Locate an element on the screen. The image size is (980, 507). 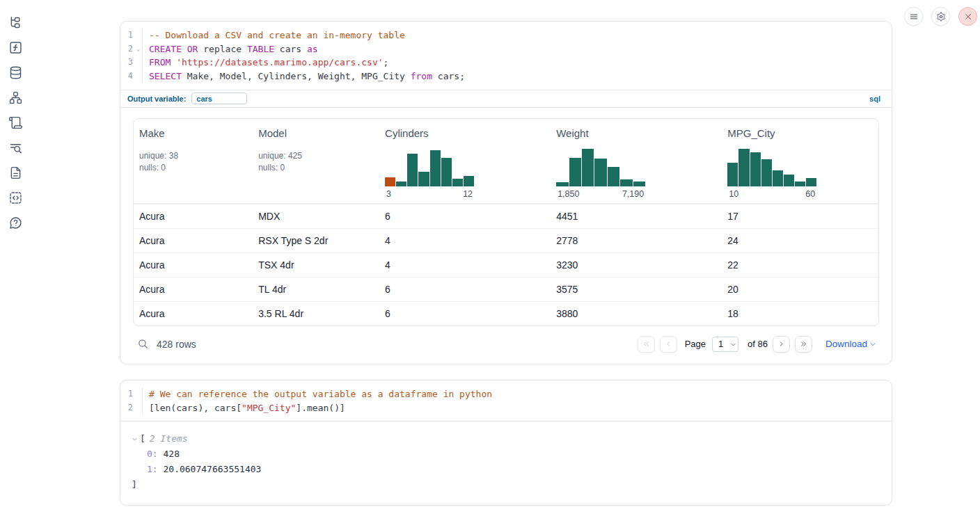
code-line: 1-- Download a CSV and create an in-memo… is located at coordinates (506, 35).